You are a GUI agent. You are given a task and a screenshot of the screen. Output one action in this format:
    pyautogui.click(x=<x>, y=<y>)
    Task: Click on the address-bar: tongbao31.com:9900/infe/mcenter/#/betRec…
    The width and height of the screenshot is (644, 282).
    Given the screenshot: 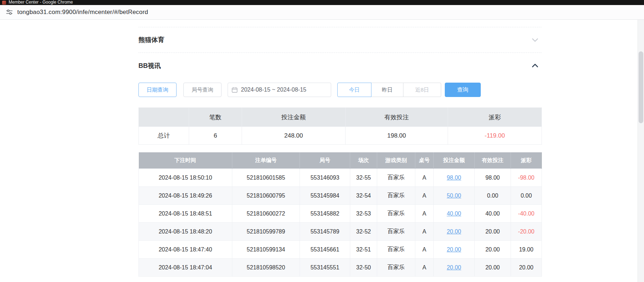 What is the action you would take?
    pyautogui.click(x=322, y=12)
    